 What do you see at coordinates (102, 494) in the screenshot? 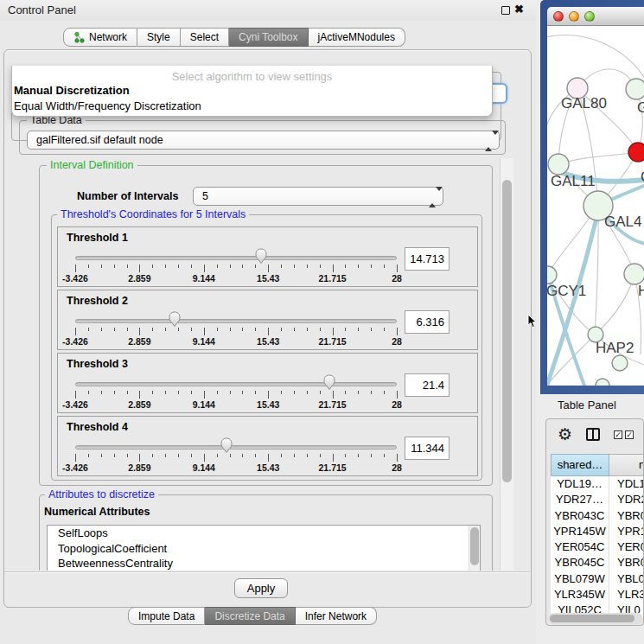
I see `attributes-group-title: Attributes to discretize` at bounding box center [102, 494].